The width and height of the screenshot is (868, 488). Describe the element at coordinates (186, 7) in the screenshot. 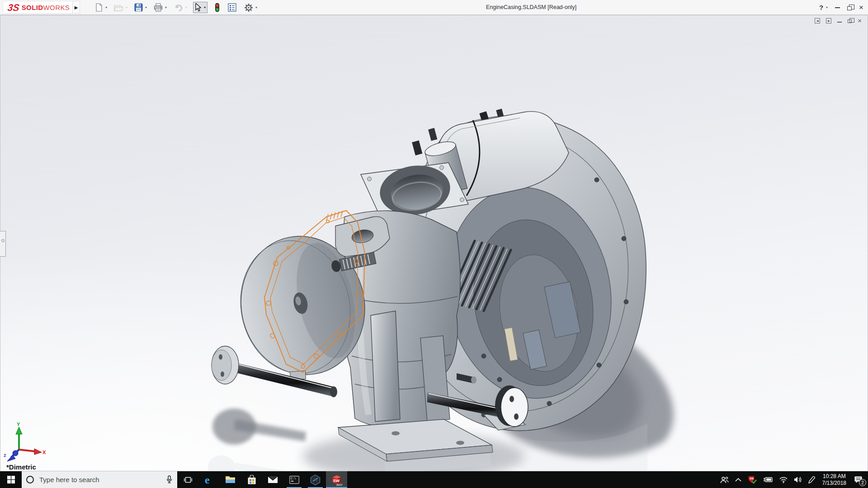

I see `undo-dropdown: ▾` at that location.